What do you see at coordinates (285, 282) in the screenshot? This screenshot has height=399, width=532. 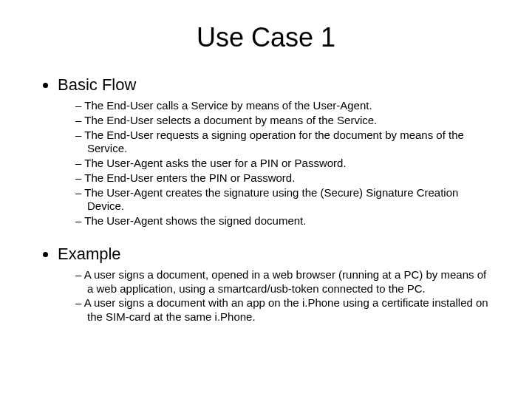 I see `list-item: A user signs a document, opened in a web…` at bounding box center [285, 282].